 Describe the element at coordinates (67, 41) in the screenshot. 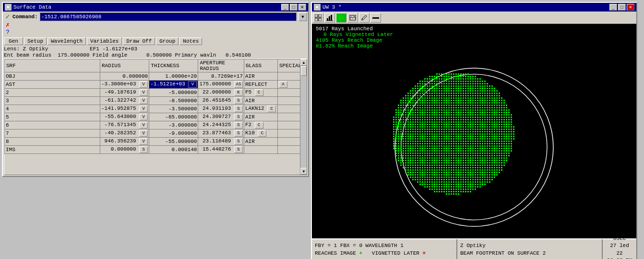

I see `wavelength-button: Wavelength` at that location.